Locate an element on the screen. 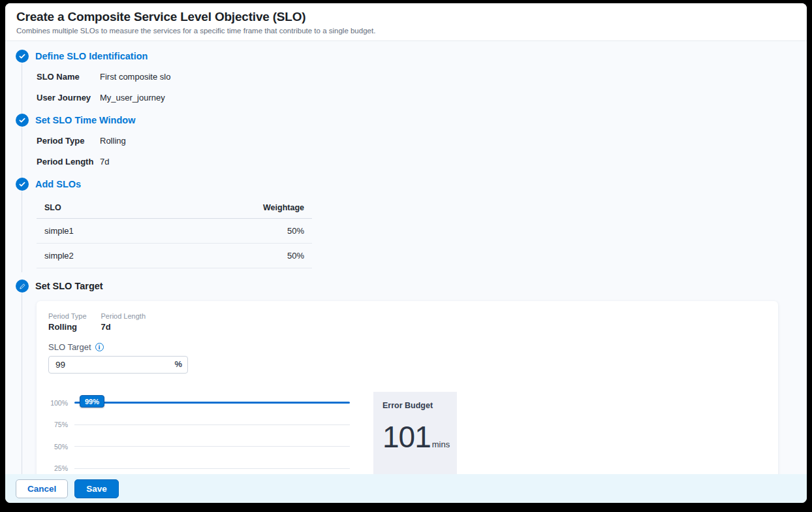 The width and height of the screenshot is (812, 512). target-slider-track is located at coordinates (212, 402).